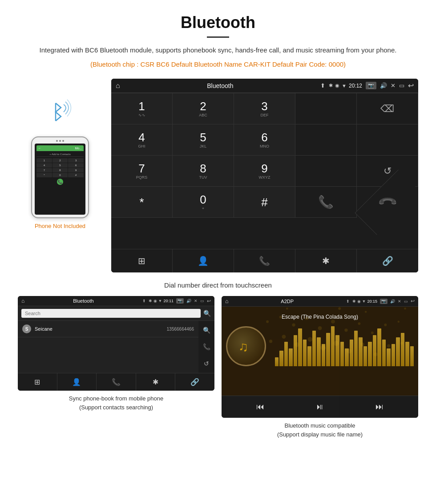  Describe the element at coordinates (337, 85) in the screenshot. I see `location-status-icon: ◉` at that location.